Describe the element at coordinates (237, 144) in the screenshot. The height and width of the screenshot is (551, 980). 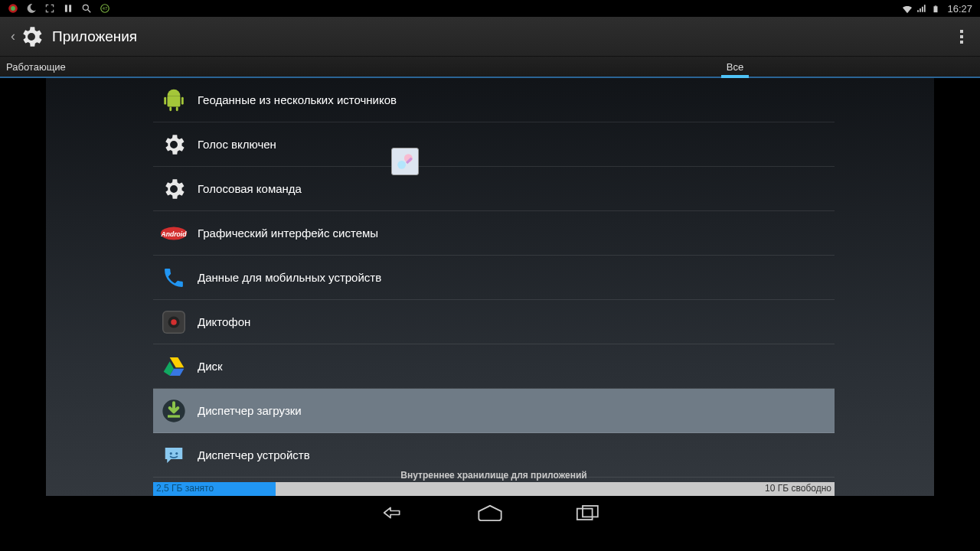
I see `app-label: Голос включен` at that location.